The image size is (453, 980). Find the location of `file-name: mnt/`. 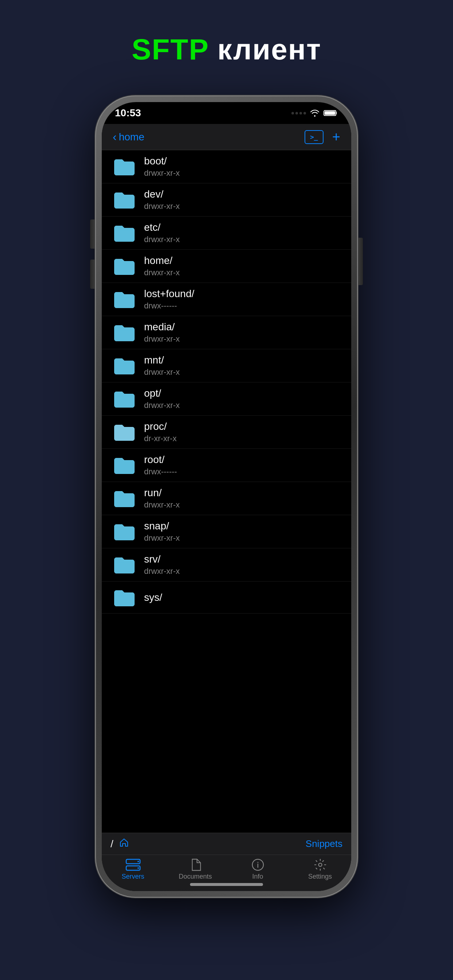

file-name: mnt/ is located at coordinates (162, 360).